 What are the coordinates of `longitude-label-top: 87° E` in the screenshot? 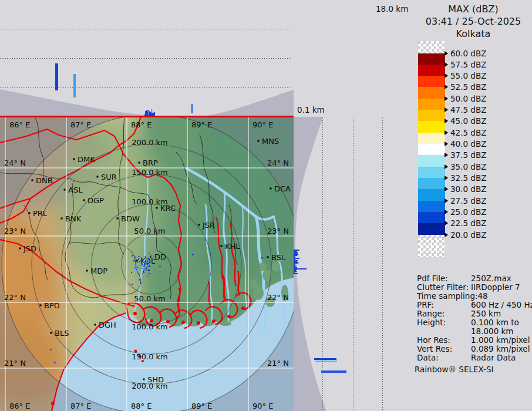 It's located at (81, 124).